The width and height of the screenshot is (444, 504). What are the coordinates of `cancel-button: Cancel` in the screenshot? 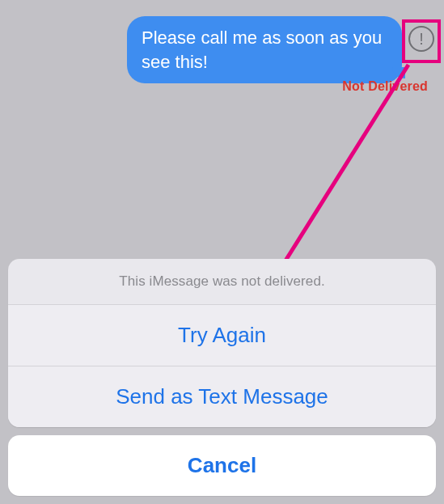 It's located at (222, 466).